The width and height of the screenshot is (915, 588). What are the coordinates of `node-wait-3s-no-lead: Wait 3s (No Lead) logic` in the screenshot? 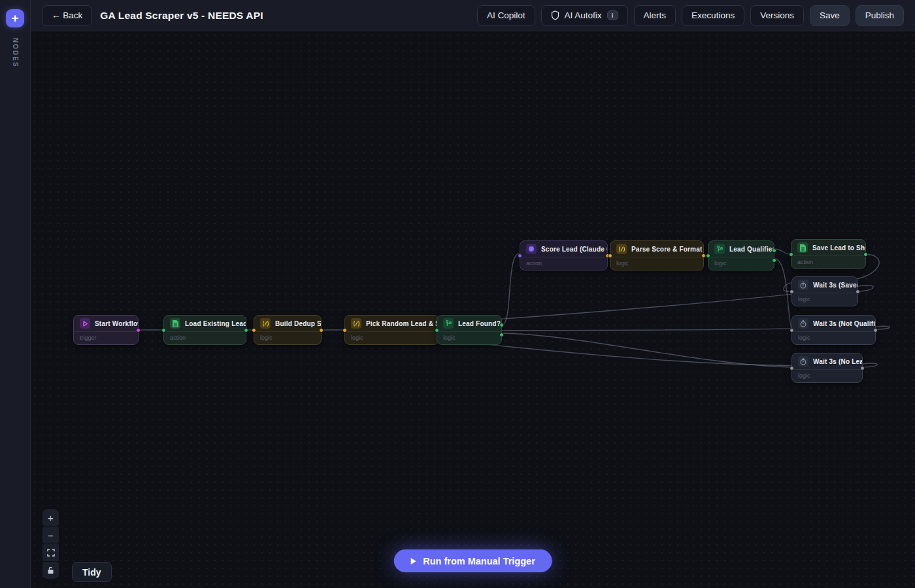 It's located at (827, 368).